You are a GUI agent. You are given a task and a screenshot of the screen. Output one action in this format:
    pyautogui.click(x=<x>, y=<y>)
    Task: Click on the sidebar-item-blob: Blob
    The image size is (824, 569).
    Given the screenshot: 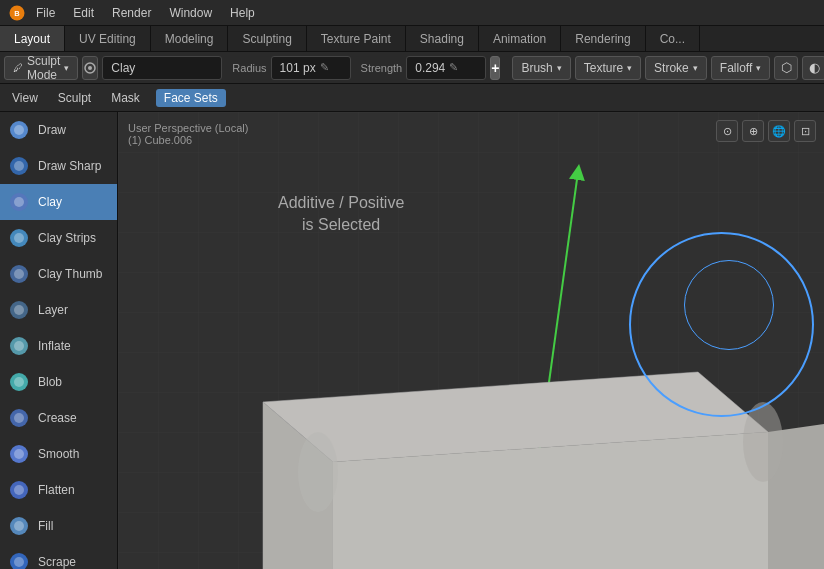 What is the action you would take?
    pyautogui.click(x=58, y=382)
    